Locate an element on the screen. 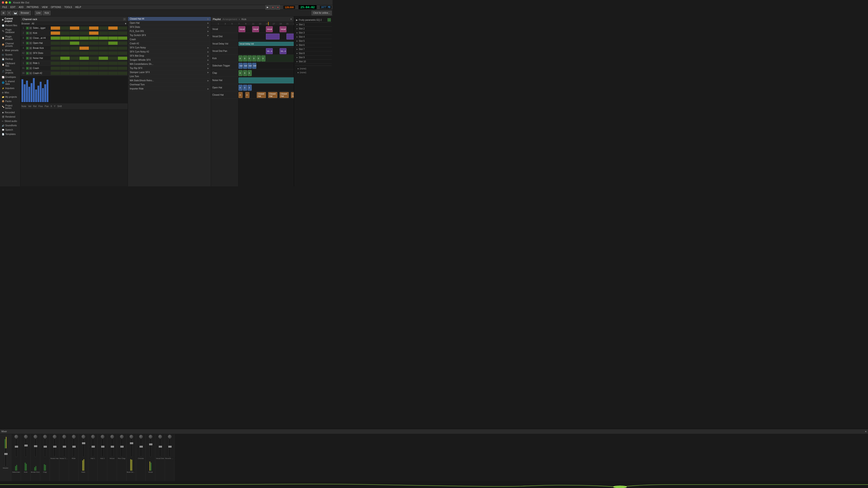 The width and height of the screenshot is (868, 488). sidebar-item-misc: ⚙ Misc is located at coordinates (10, 93).